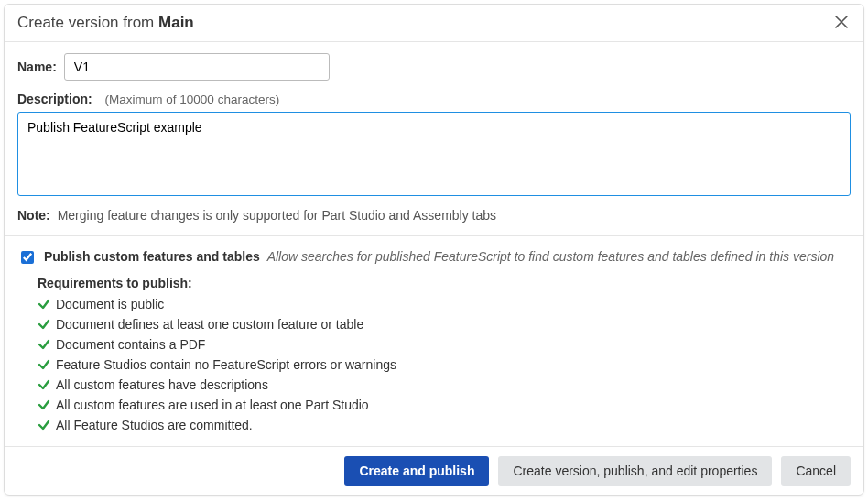  I want to click on requirement-text: Document contains a PDF, so click(130, 344).